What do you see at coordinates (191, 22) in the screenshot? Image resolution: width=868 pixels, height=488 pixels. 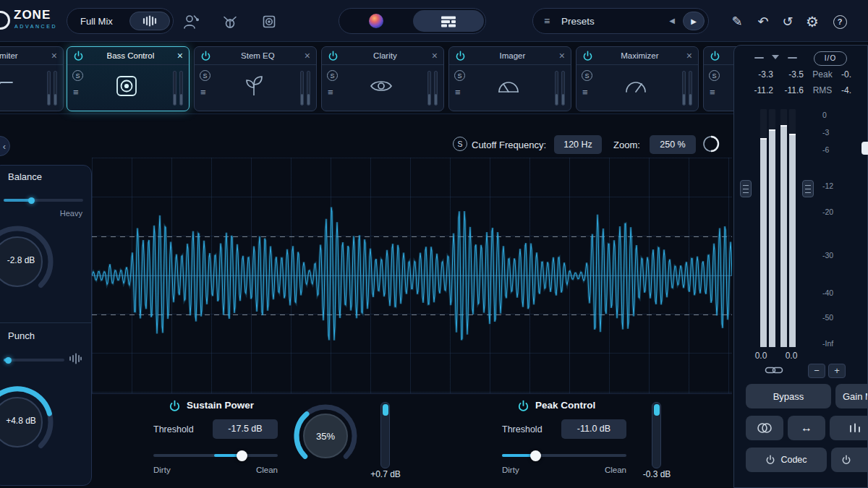 I see `vocal-stem-button` at bounding box center [191, 22].